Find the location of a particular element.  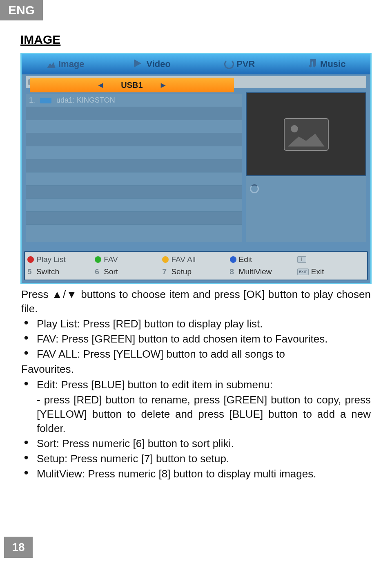

legend-bar: Play List FAV FAV All Edit i 5Switch 6So… is located at coordinates (196, 266).